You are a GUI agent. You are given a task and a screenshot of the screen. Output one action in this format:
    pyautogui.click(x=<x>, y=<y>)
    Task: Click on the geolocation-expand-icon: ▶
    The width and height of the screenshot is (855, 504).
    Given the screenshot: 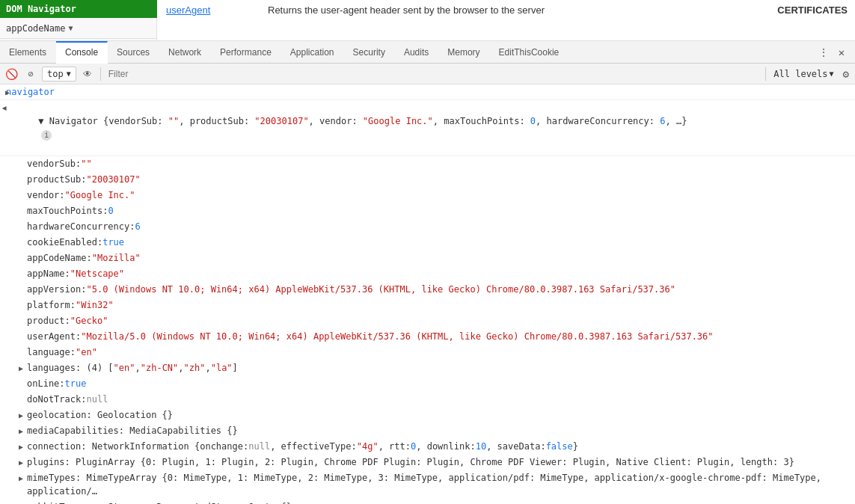 What is the action you would take?
    pyautogui.click(x=21, y=416)
    